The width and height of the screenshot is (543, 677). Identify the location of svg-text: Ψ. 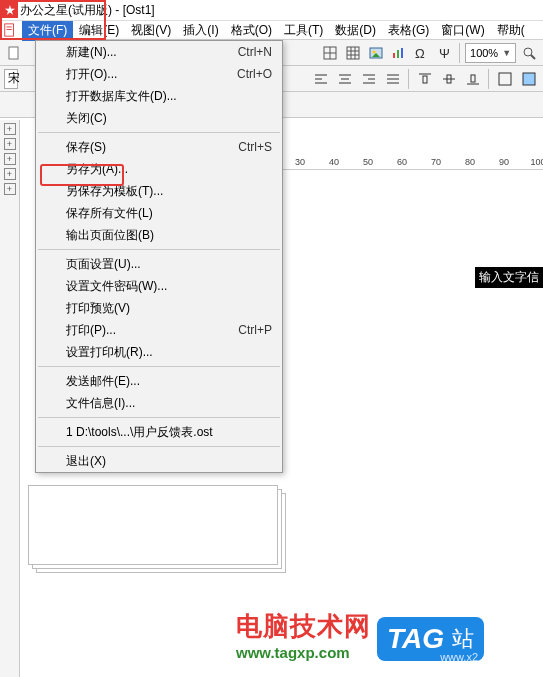
(444, 54).